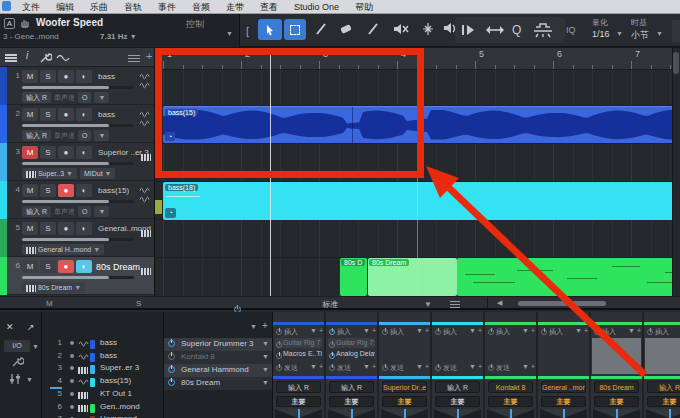 The height and width of the screenshot is (418, 680). Describe the element at coordinates (404, 387) in the screenshot. I see `strip-input-label: Superior Dr..er 3` at that location.